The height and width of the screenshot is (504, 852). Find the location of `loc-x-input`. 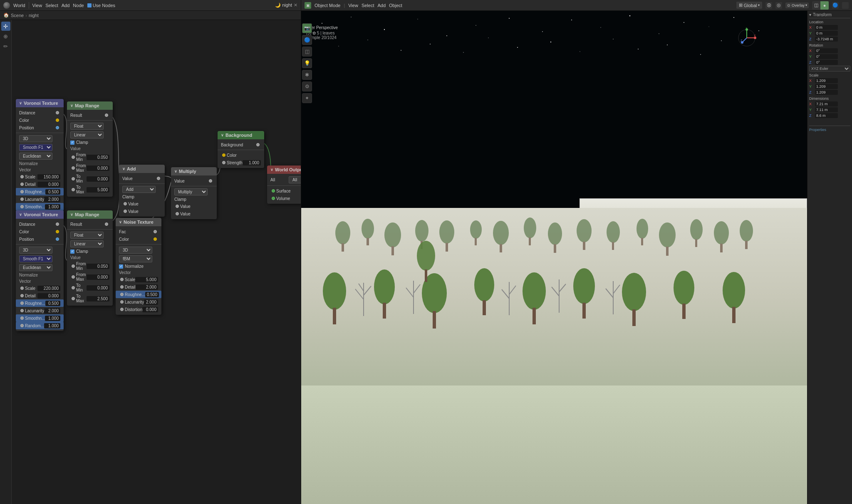

loc-x-input is located at coordinates (826, 27).